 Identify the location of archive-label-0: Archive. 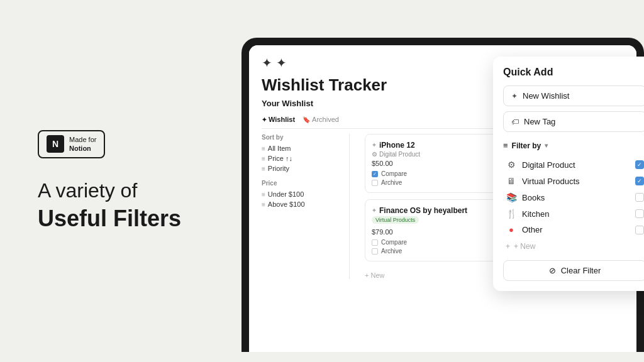
(391, 182).